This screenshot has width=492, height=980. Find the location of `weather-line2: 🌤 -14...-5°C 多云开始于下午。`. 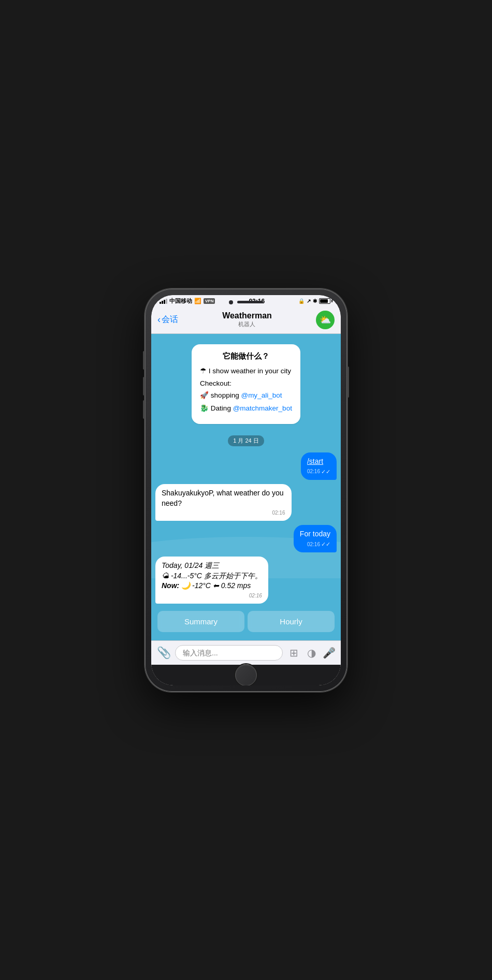

weather-line2: 🌤 -14...-5°C 多云开始于下午。 is located at coordinates (212, 576).